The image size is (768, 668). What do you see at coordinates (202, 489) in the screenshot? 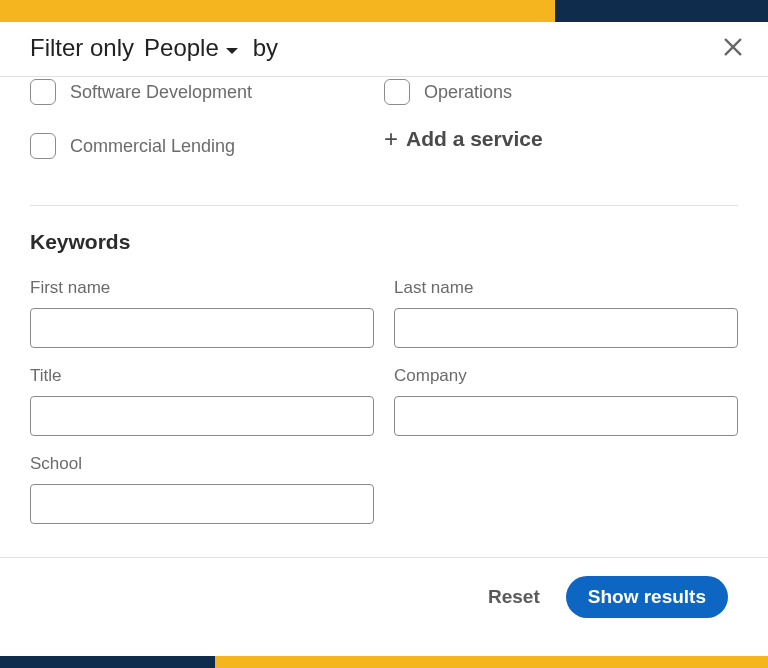
I see `school-field-wrapper: School` at bounding box center [202, 489].